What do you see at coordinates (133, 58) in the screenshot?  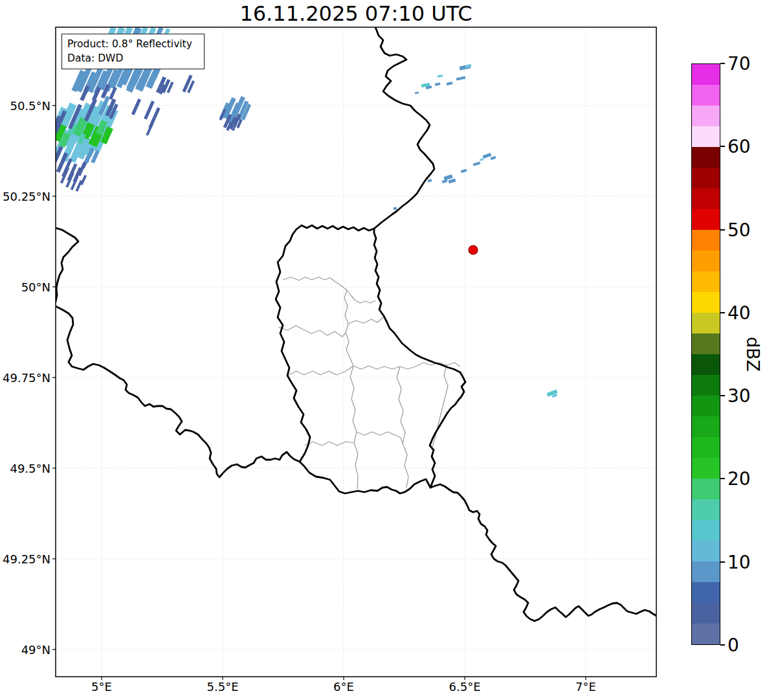 I see `data-source-label: Data: DWD` at bounding box center [133, 58].